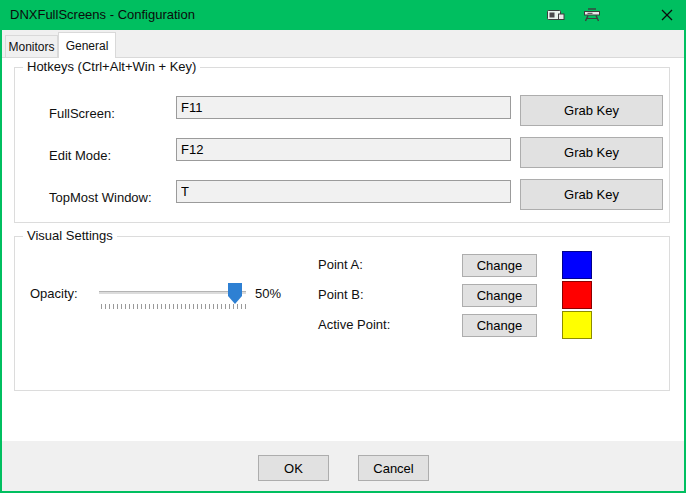  What do you see at coordinates (82, 114) in the screenshot?
I see `fullscreen-label: FullScreen:` at bounding box center [82, 114].